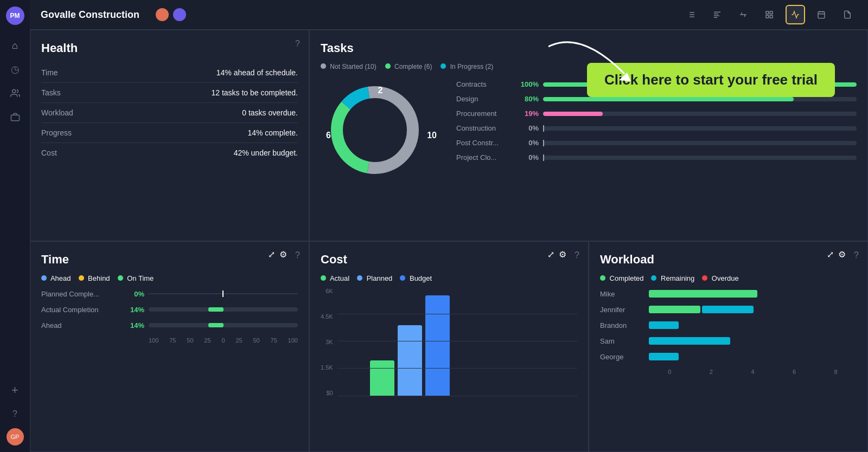 Image resolution: width=868 pixels, height=452 pixels. What do you see at coordinates (856, 255) in the screenshot?
I see `workload-help-icon: ?` at bounding box center [856, 255].